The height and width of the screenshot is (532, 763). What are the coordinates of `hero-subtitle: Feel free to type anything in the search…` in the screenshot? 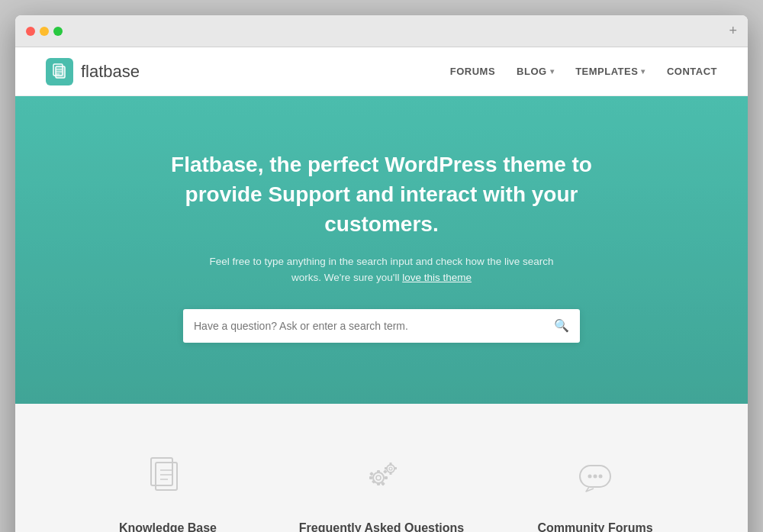 It's located at (382, 270).